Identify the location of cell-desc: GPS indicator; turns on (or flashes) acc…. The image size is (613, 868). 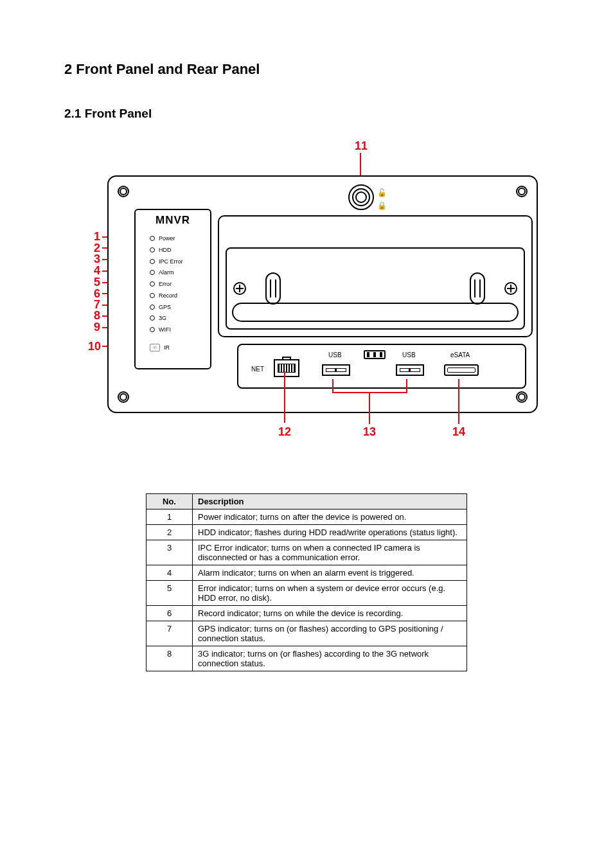
(330, 633).